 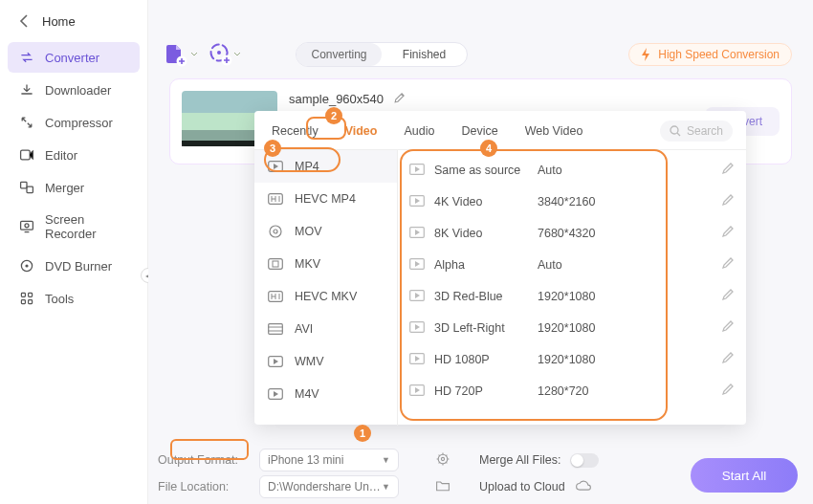 What do you see at coordinates (221, 55) in the screenshot?
I see `disc-plus-icon` at bounding box center [221, 55].